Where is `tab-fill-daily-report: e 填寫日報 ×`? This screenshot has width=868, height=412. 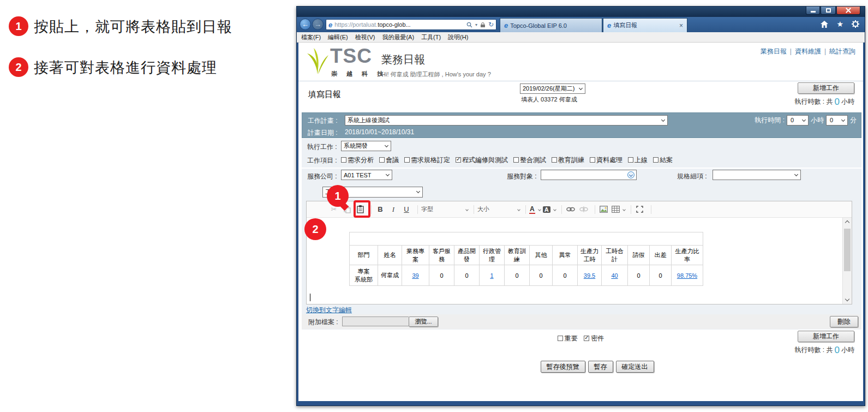
tab-fill-daily-report: e 填寫日報 × is located at coordinates (645, 25).